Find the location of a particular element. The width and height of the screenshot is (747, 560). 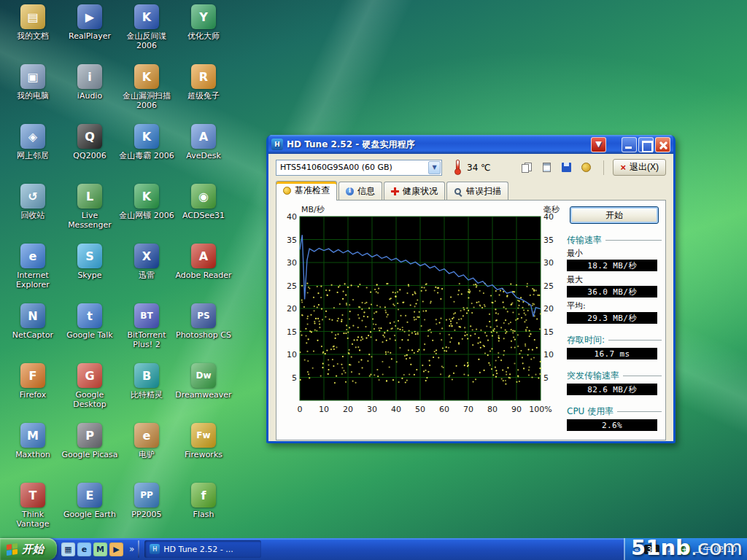

svg-text: 毫秒 is located at coordinates (551, 210).